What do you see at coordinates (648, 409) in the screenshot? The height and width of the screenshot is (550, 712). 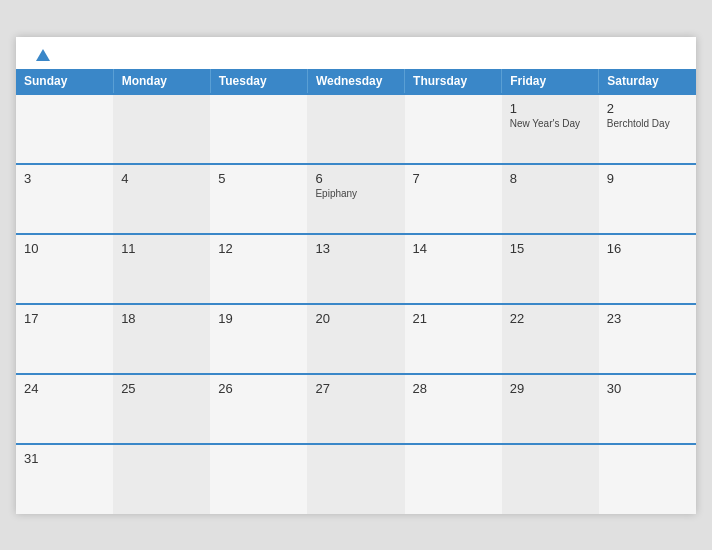 I see `day-cell: 30` at bounding box center [648, 409].